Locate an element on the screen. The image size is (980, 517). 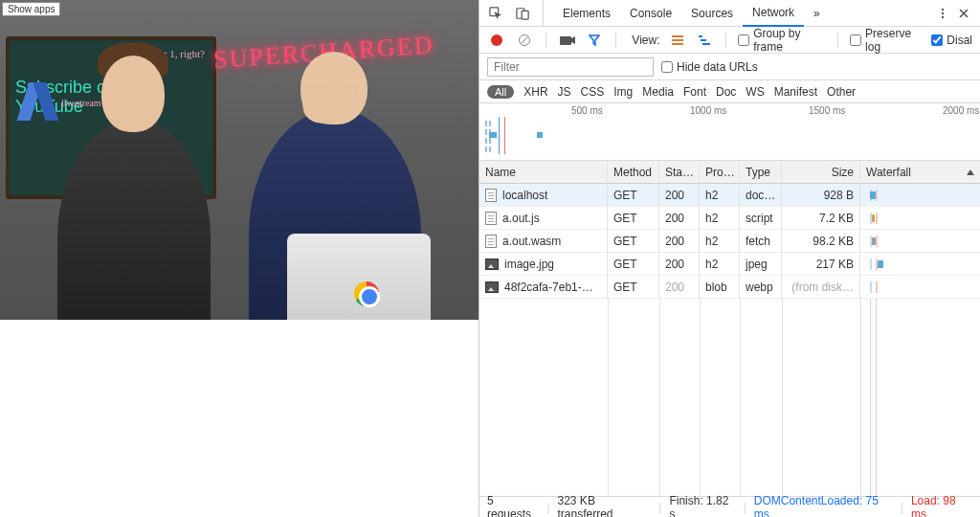
cell-size: 928 B is located at coordinates (821, 195).